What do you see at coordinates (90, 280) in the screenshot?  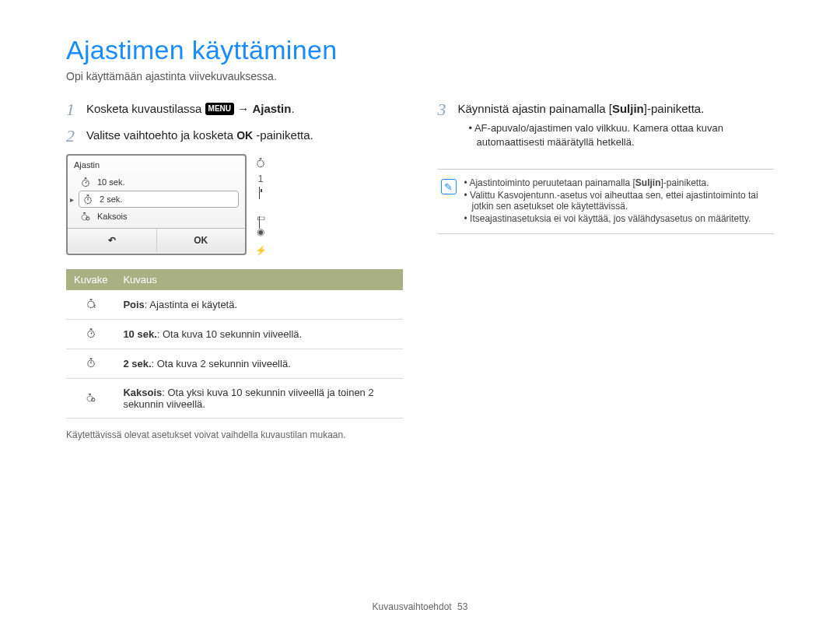 I see `th-icon: Kuvake` at bounding box center [90, 280].